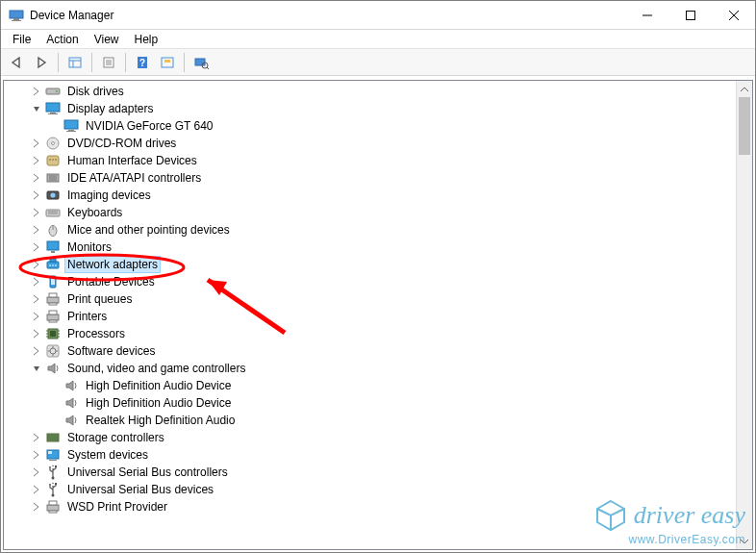  I want to click on display-icon, so click(71, 126).